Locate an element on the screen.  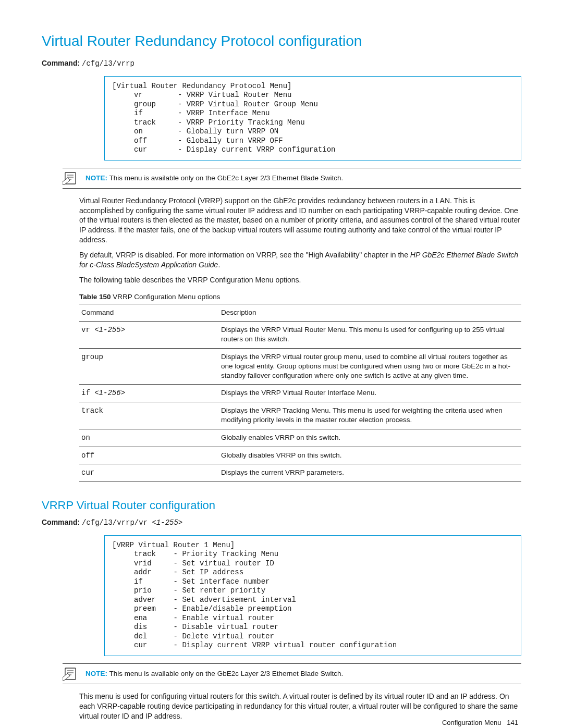
cmd-text: off is located at coordinates (88, 455).